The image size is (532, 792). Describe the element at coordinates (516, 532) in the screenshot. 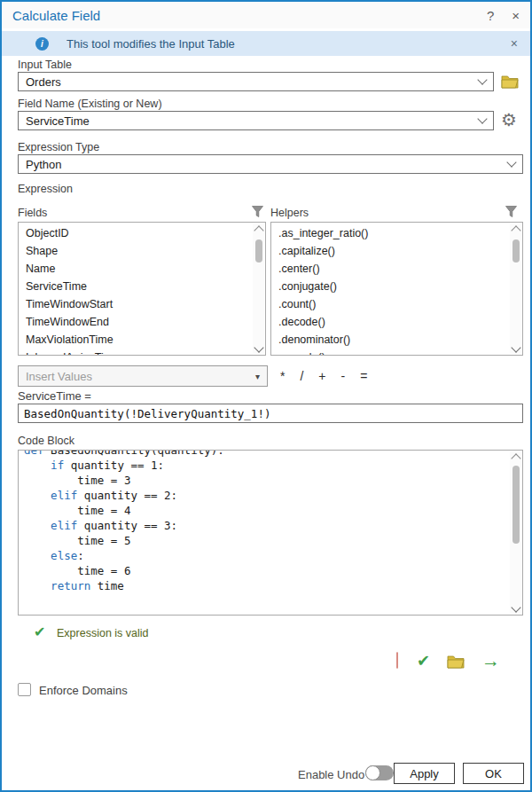

I see `code-scrollbar` at that location.